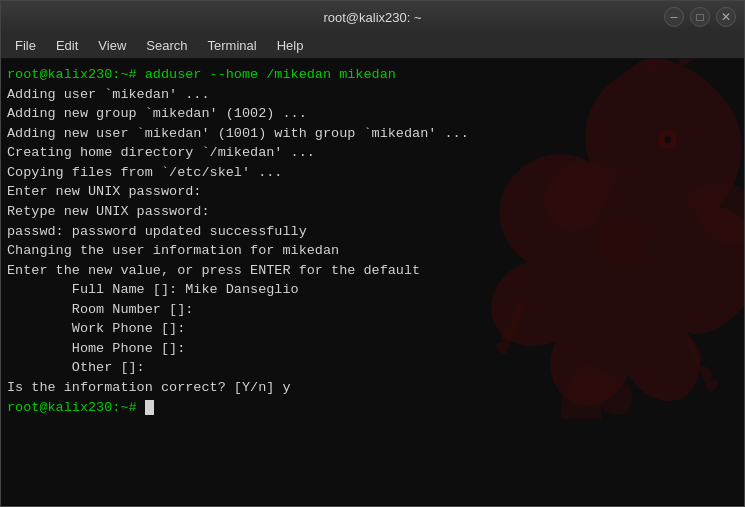 Image resolution: width=745 pixels, height=507 pixels. I want to click on terminal-line: Adding user `mikedan' ..., so click(372, 95).